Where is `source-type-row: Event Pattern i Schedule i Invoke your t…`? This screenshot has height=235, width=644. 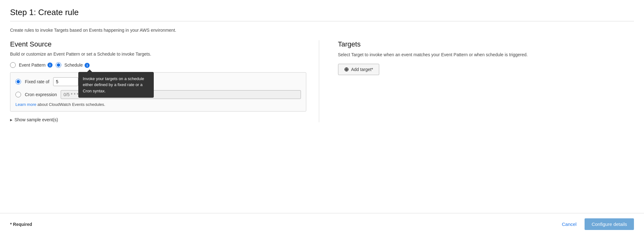
source-type-row: Event Pattern i Schedule i Invoke your t… is located at coordinates (158, 65).